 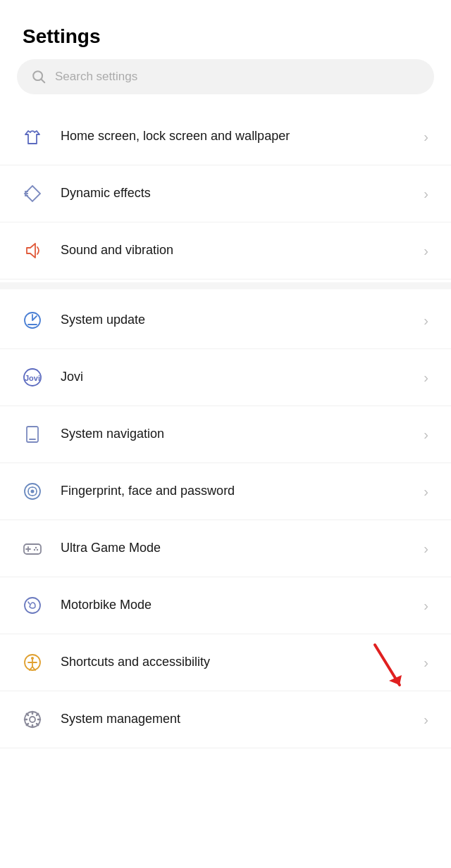 What do you see at coordinates (226, 286) in the screenshot?
I see `section-divider` at bounding box center [226, 286].